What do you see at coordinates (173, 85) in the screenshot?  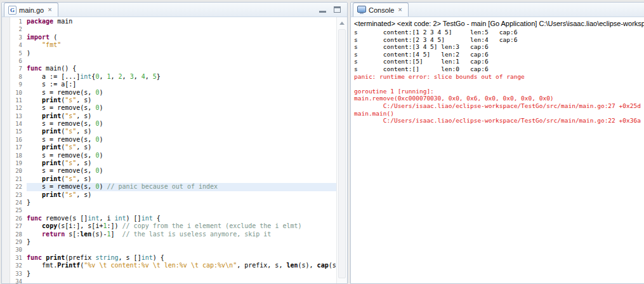 I see `code-line: 9 s := a[:]` at bounding box center [173, 85].